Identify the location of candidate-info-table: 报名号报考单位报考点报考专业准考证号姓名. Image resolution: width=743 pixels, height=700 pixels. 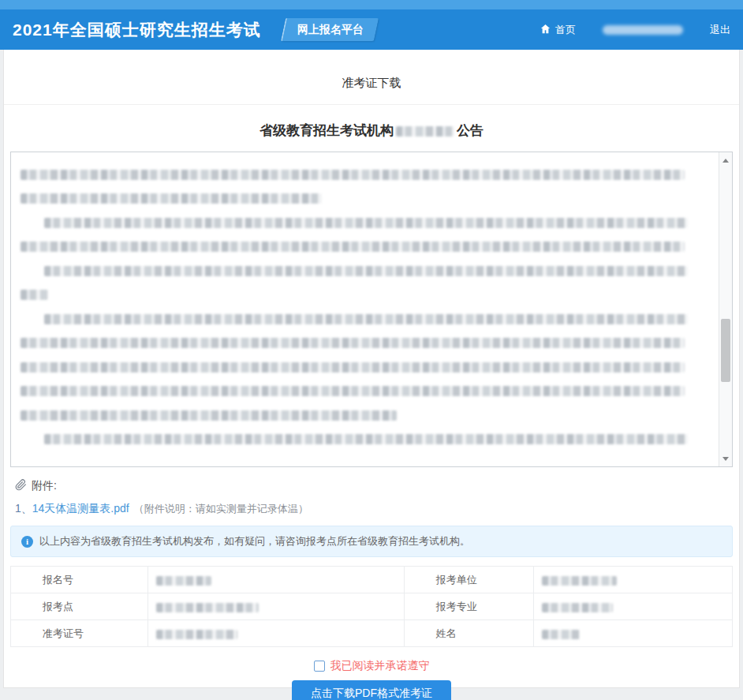
(372, 606).